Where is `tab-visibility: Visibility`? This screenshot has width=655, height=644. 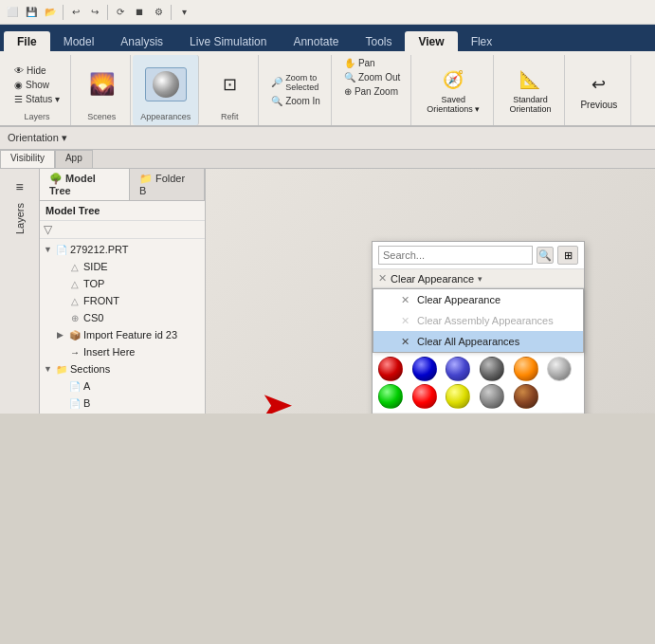 tab-visibility: Visibility is located at coordinates (27, 159).